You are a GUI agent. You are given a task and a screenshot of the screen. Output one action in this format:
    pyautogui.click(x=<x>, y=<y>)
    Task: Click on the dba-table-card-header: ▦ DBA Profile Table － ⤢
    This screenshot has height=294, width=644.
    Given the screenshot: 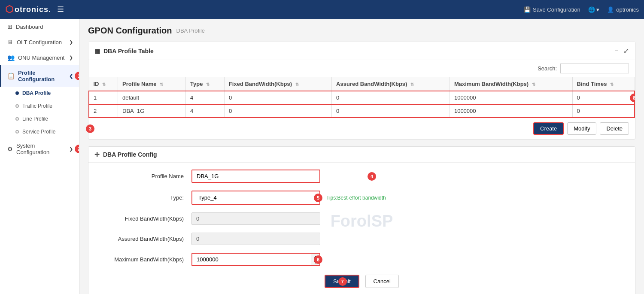 What is the action you would take?
    pyautogui.click(x=361, y=51)
    